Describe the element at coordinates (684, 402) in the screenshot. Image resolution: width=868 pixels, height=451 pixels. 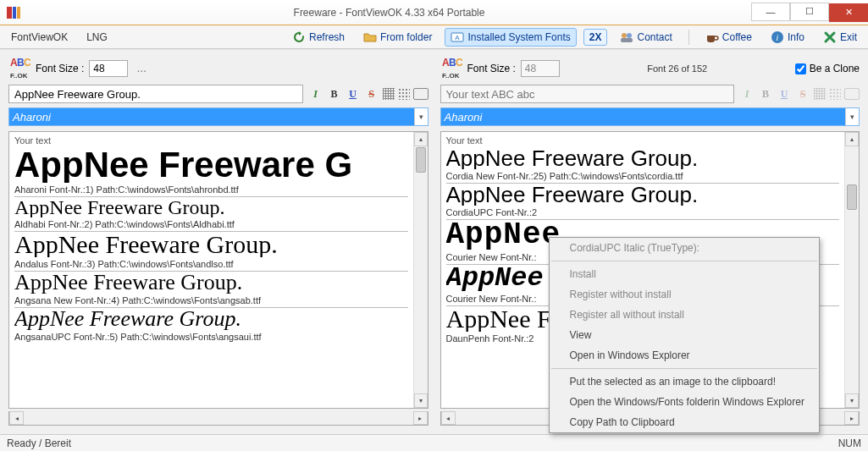
I see `ctx-open-fonts-folder: Open the Windows/Fonts folderin Windows …` at that location.